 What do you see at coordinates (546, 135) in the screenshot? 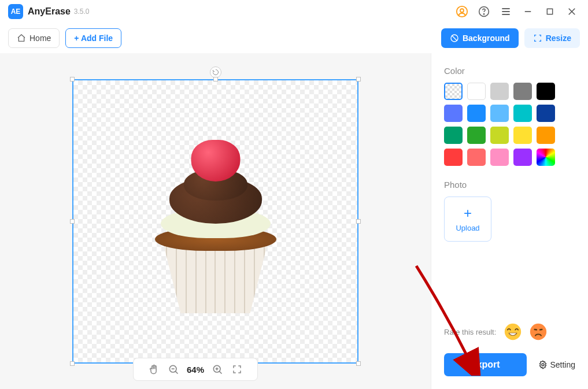
I see `color-swatch-orange` at bounding box center [546, 135].